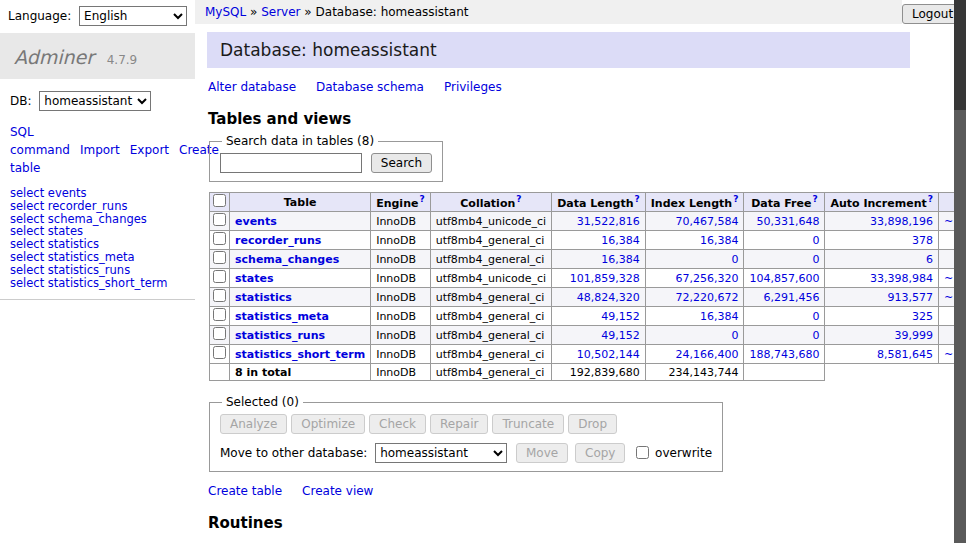 This screenshot has height=543, width=966. What do you see at coordinates (910, 298) in the screenshot?
I see `auto-increment-link: 913,577` at bounding box center [910, 298].